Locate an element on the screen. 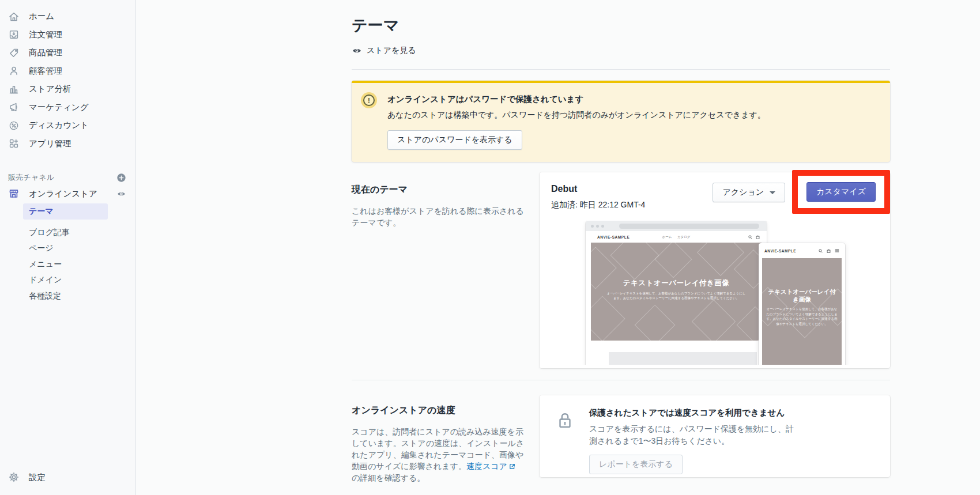 The width and height of the screenshot is (980, 495). sidebar-item-label: ディスカウント is located at coordinates (59, 126).